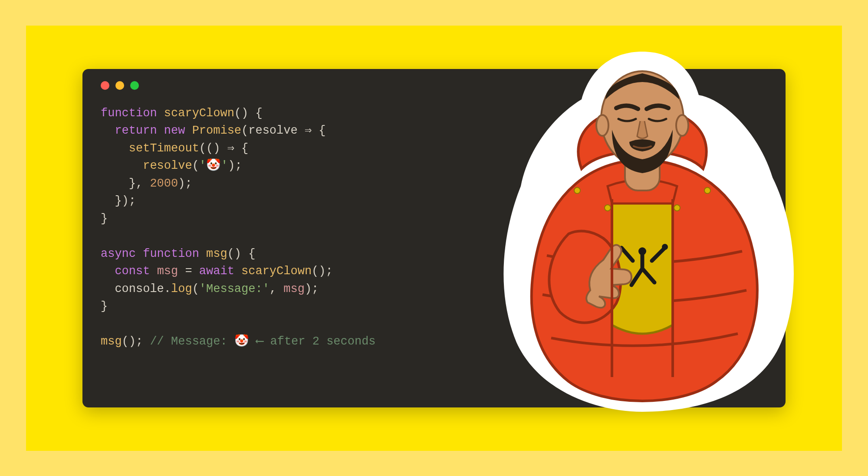  What do you see at coordinates (164, 184) in the screenshot?
I see `number-2000: 2000` at bounding box center [164, 184].